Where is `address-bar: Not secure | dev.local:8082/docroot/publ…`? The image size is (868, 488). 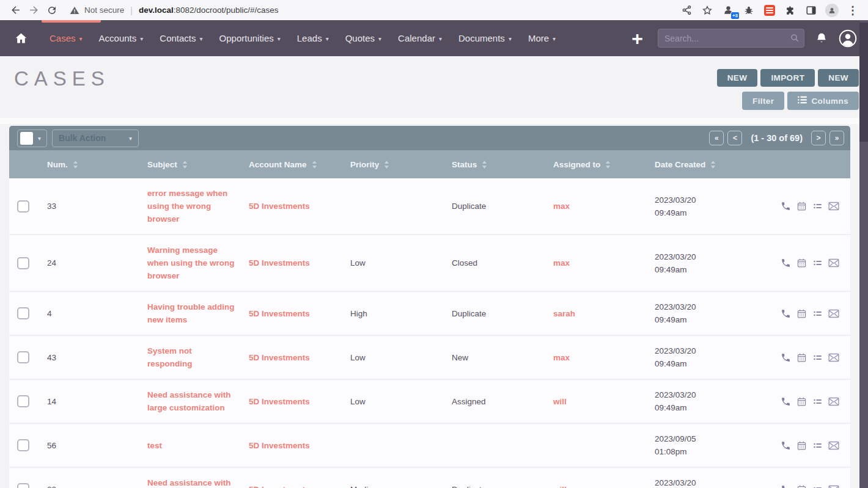
address-bar: Not secure | dev.local:8082/docroot/publ… is located at coordinates (373, 10).